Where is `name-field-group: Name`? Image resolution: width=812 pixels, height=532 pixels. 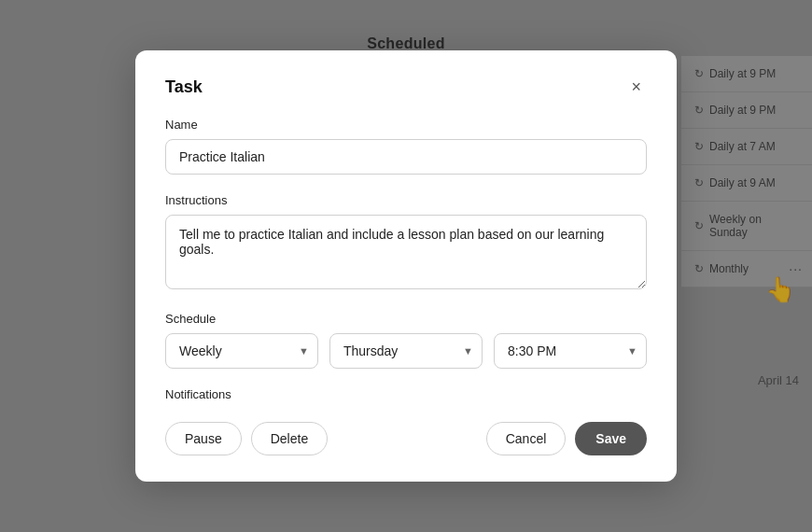
name-field-group: Name is located at coordinates (406, 146).